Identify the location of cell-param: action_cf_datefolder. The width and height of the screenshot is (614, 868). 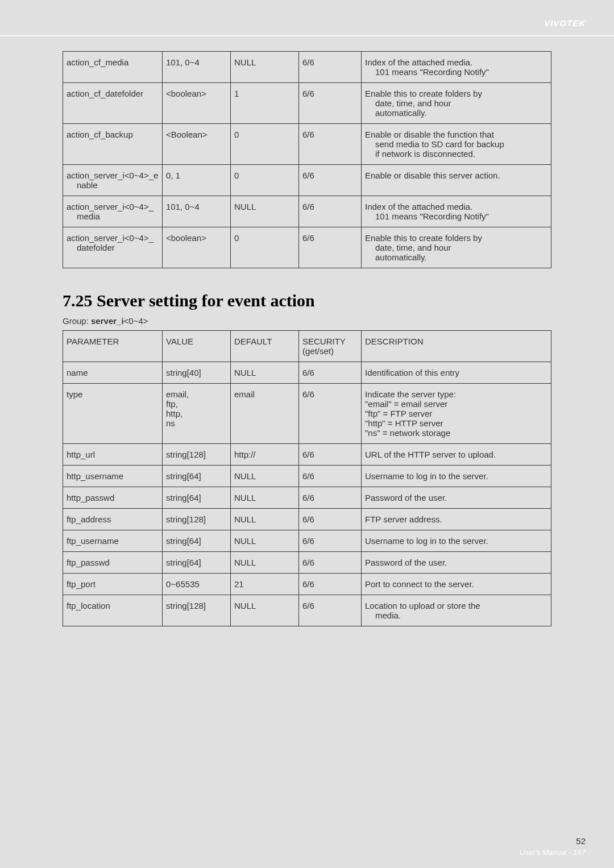
(113, 103).